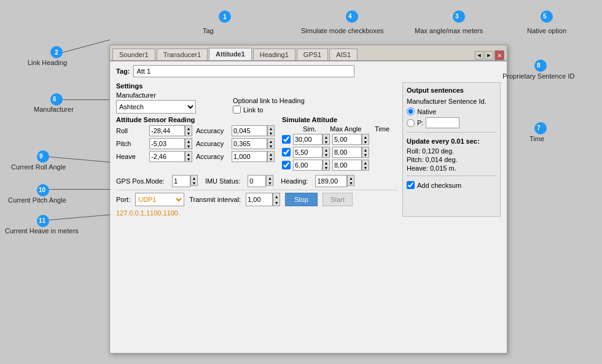  I want to click on pitch-accuracy-spin-btn: ▲ ▼, so click(271, 144).